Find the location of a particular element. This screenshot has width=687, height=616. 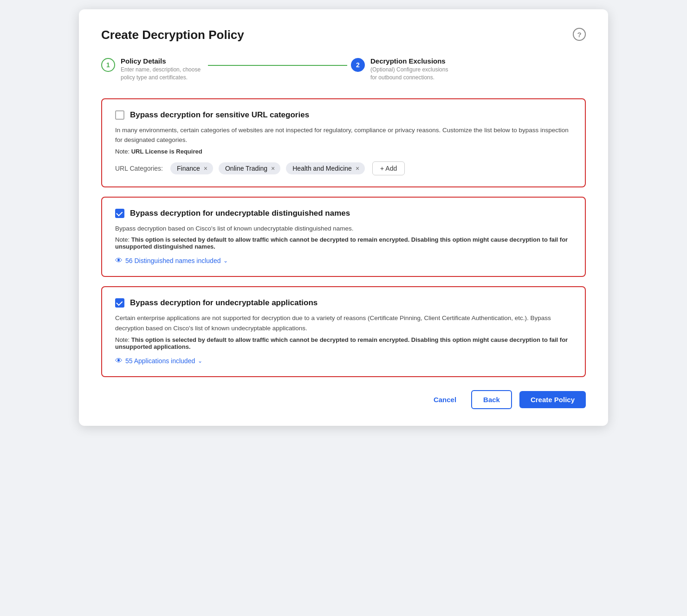

back-button: Back is located at coordinates (492, 400).